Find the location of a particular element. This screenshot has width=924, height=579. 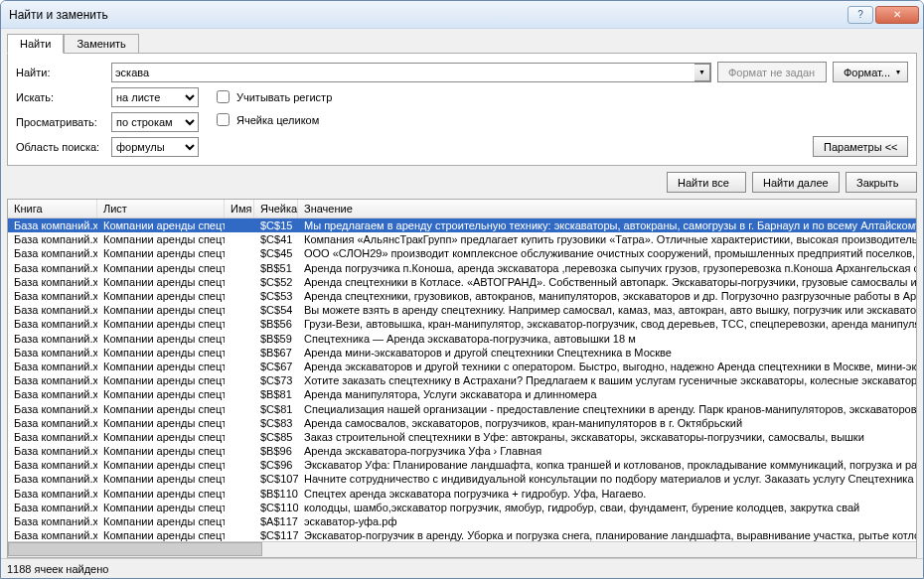

close-window-button: ✕ is located at coordinates (897, 15).